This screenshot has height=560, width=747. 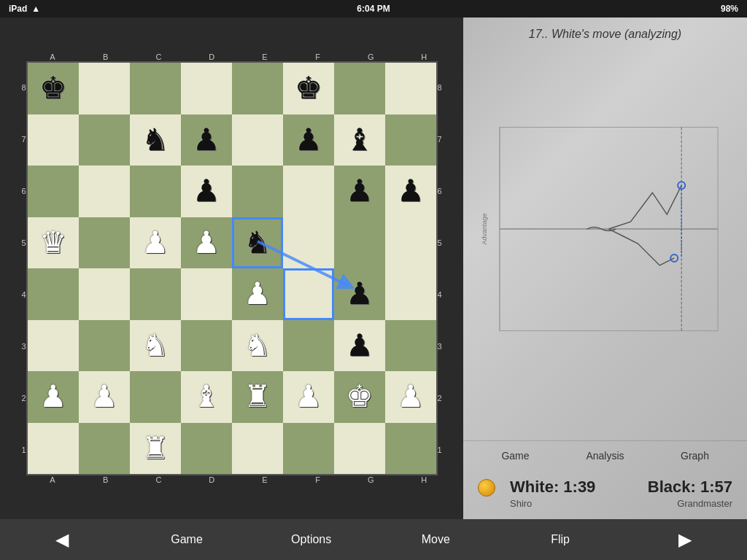 I want to click on piece-c3: ♞, so click(x=155, y=346).